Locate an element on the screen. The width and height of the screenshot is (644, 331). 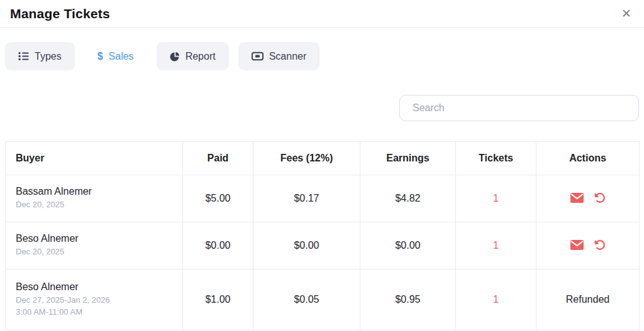
tab-scanner: Scanner is located at coordinates (279, 57).